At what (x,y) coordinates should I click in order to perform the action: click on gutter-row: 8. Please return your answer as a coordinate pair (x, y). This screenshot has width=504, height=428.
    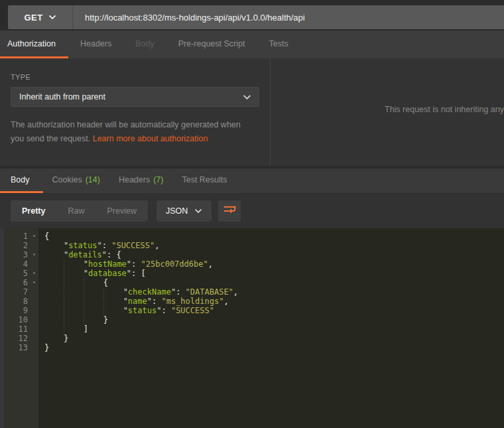
    Looking at the image, I should click on (21, 301).